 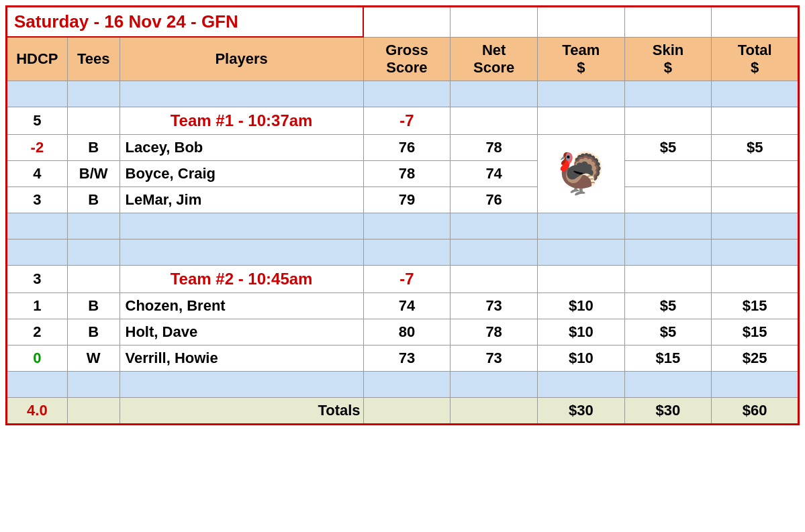 I want to click on t2p3-tees: W, so click(x=93, y=358).